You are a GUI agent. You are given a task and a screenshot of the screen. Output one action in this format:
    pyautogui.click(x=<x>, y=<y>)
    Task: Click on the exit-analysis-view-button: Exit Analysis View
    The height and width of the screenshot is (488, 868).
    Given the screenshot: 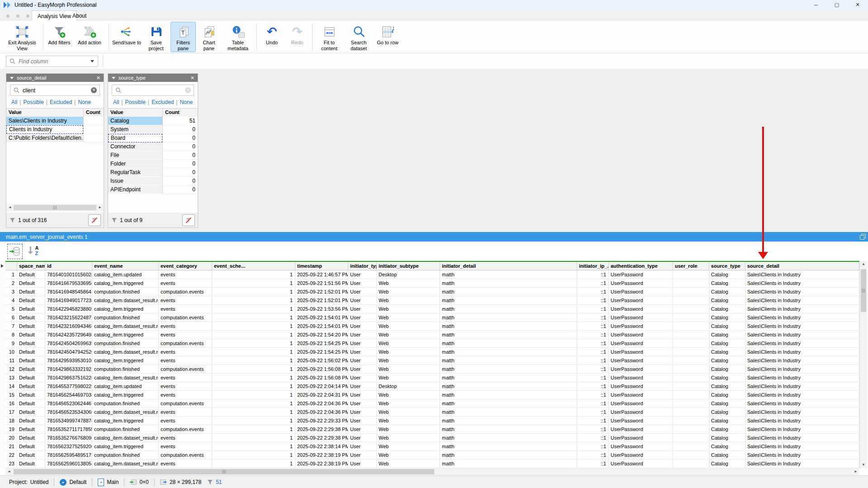 What is the action you would take?
    pyautogui.click(x=22, y=37)
    